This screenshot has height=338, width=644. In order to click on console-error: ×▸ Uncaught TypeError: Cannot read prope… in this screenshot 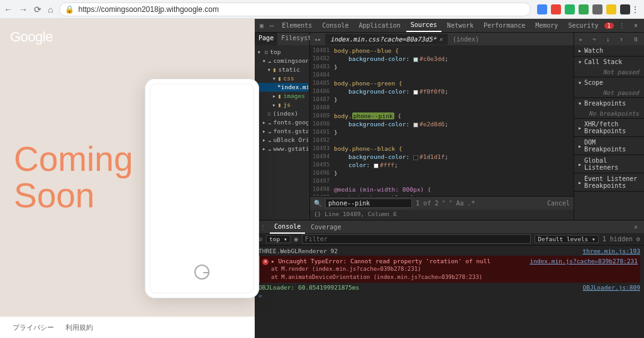, I will do `click(449, 269)`.